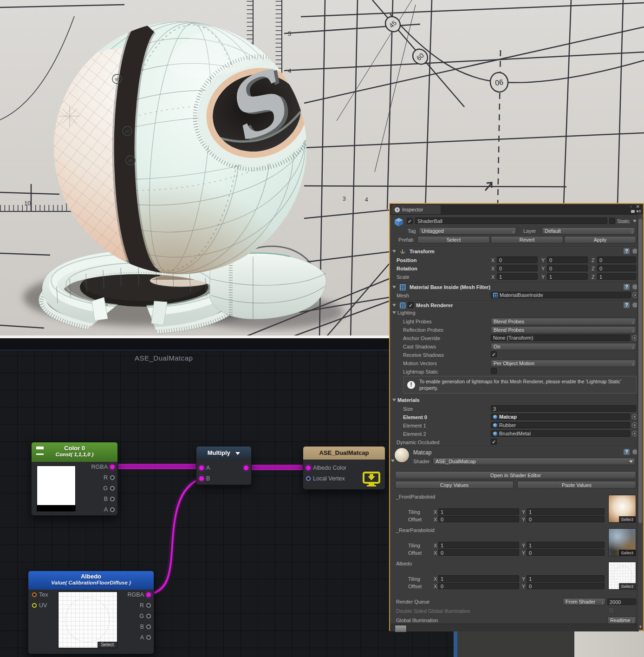 This screenshot has width=644, height=657. What do you see at coordinates (479, 519) in the screenshot?
I see `front-offset-x: 0` at bounding box center [479, 519].